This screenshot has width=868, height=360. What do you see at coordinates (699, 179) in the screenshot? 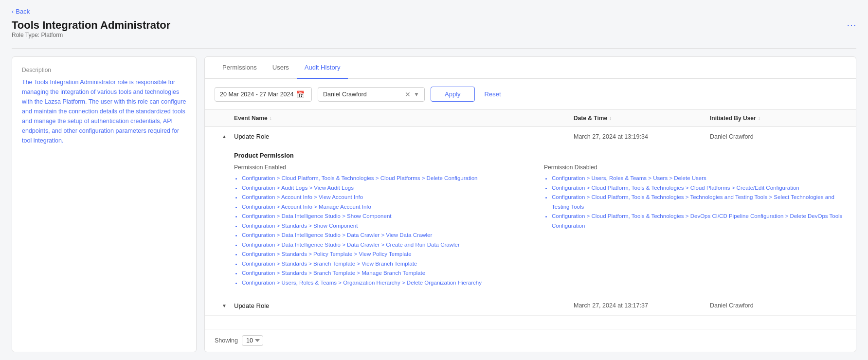
I see `list-item: Configuration > Users, Roles & Teams > U…` at bounding box center [699, 179].